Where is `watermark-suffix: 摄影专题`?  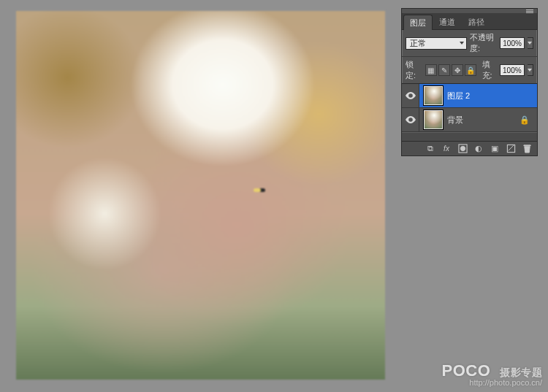
watermark-suffix: 摄影专题 is located at coordinates (521, 372).